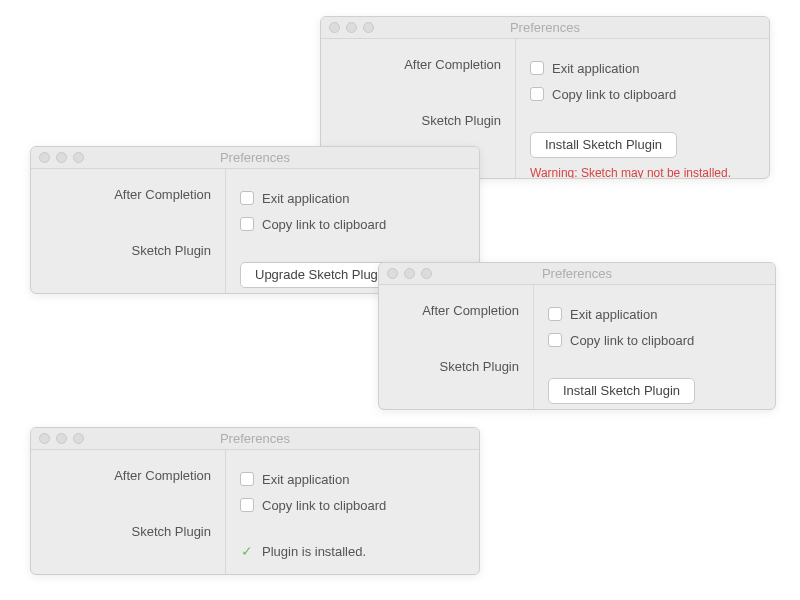  Describe the element at coordinates (314, 552) in the screenshot. I see `plugin-installed-text: Plugin is installed.` at that location.